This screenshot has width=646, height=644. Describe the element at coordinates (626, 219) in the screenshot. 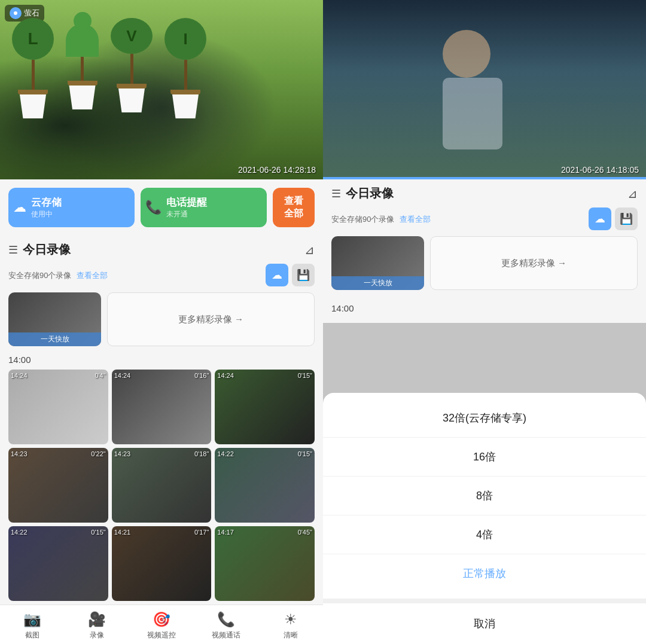

I see `right-local-storage-toggle: 💾` at that location.